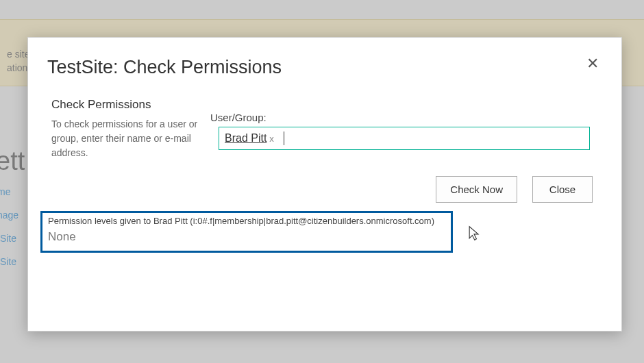  What do you see at coordinates (562, 189) in the screenshot?
I see `close-button: Close` at bounding box center [562, 189].